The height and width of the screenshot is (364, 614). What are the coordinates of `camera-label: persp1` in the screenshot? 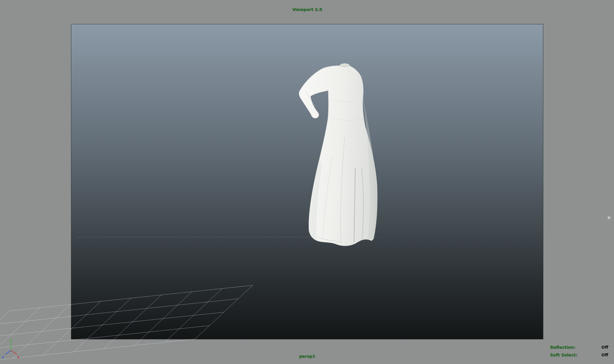 It's located at (307, 356).